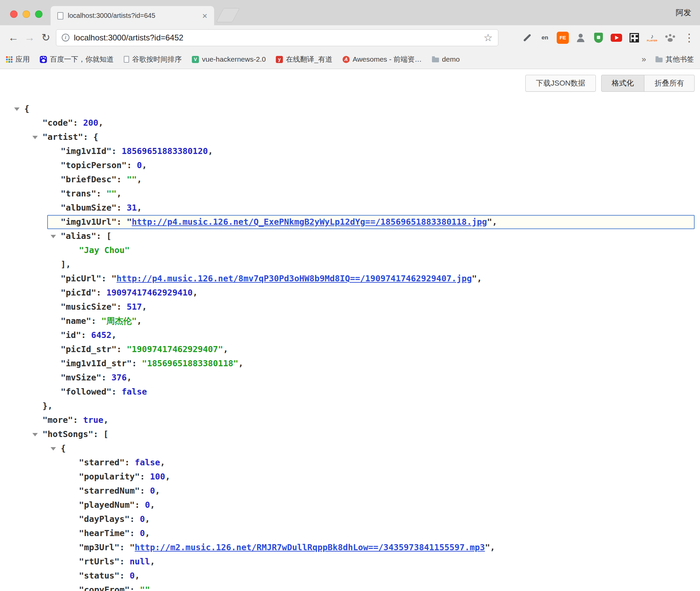  Describe the element at coordinates (689, 38) in the screenshot. I see `menu-icon: ⋮` at that location.